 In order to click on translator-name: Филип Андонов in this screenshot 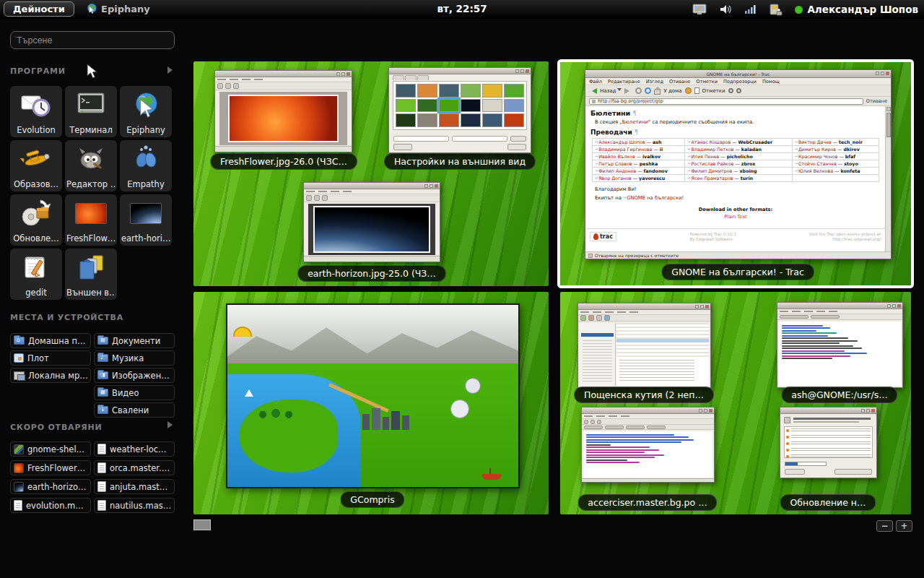, I will do `click(617, 171)`.